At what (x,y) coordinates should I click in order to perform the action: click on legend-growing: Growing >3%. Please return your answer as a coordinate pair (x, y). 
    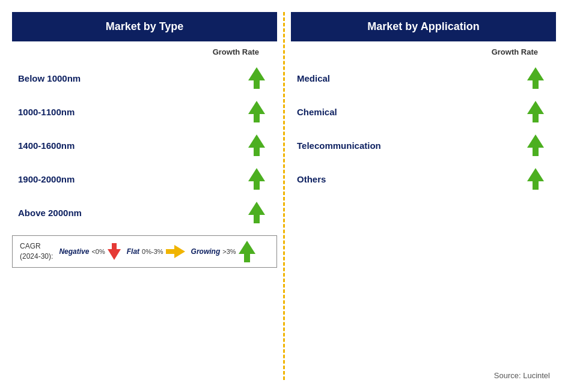
    Looking at the image, I should click on (224, 252).